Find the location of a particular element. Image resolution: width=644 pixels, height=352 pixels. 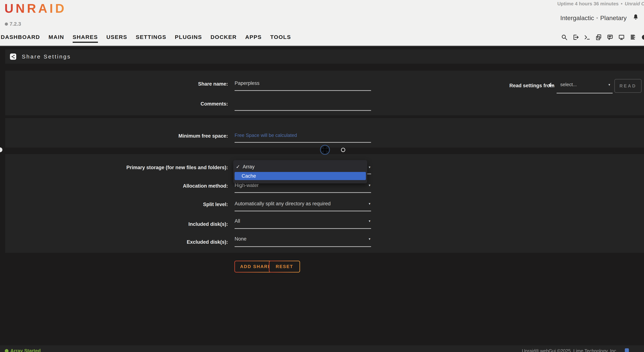

included-disks-select: All is located at coordinates (237, 221).